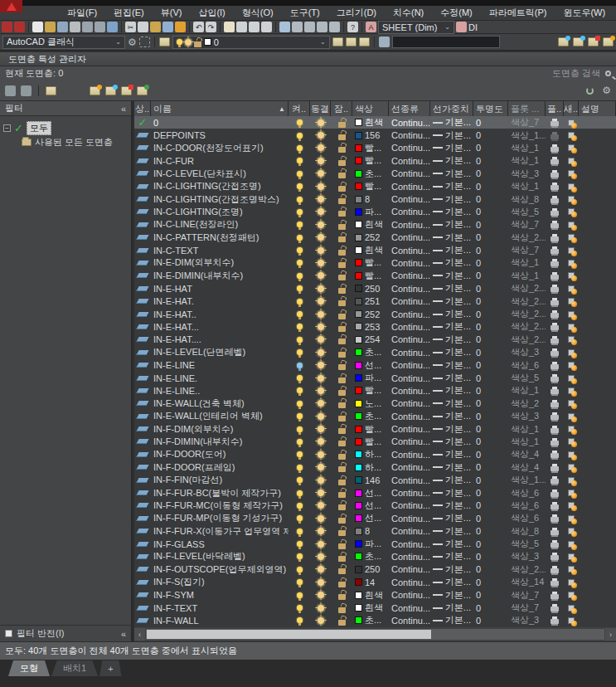 The width and height of the screenshot is (616, 687). Describe the element at coordinates (375, 251) in the screenshot. I see `table-row: IN-C-TEXT 흰색 Continu... 기본... 0 색상_7` at that location.